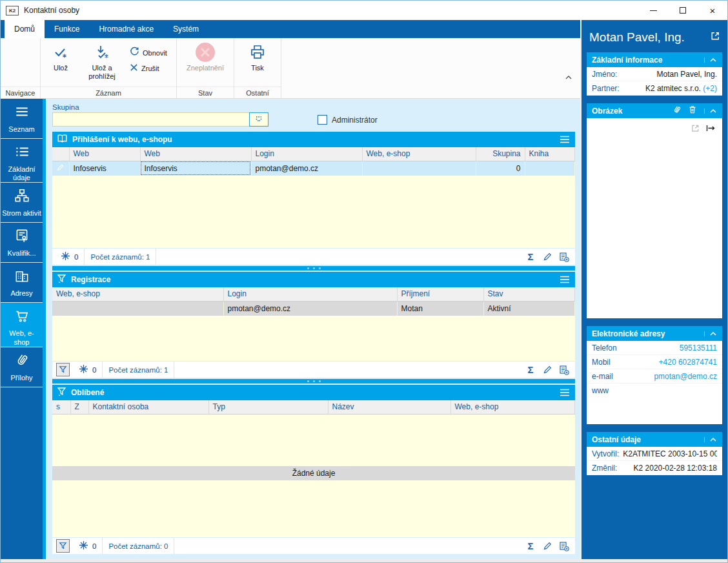 This screenshot has width=728, height=563. Describe the element at coordinates (22, 203) in the screenshot. I see `sidebar-item-strom-aktivit: Strom aktivit` at that location.